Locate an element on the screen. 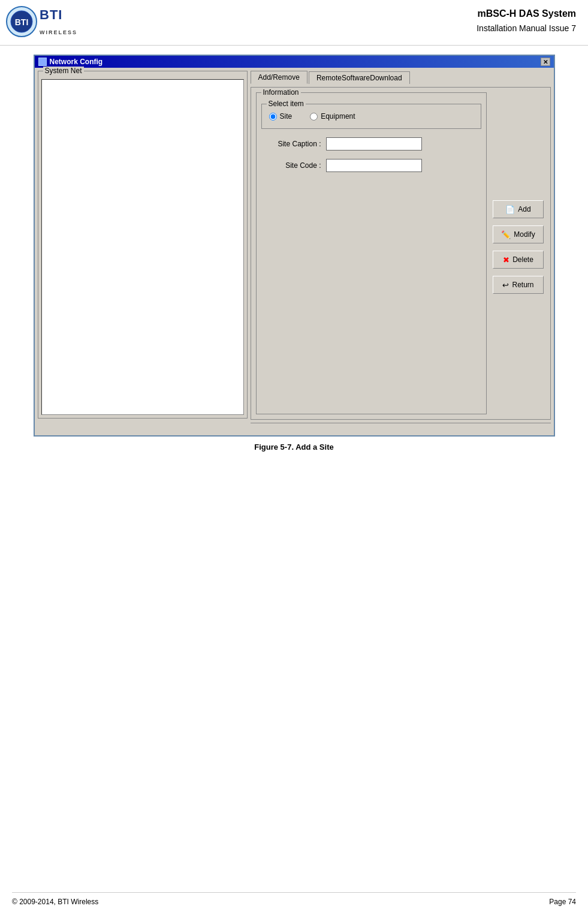  delete-label: Delete is located at coordinates (523, 260).